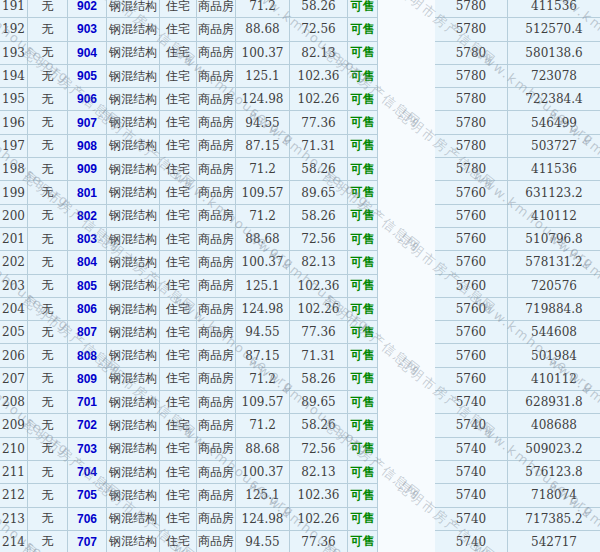  What do you see at coordinates (88, 402) in the screenshot?
I see `room-number-link: 701` at bounding box center [88, 402].